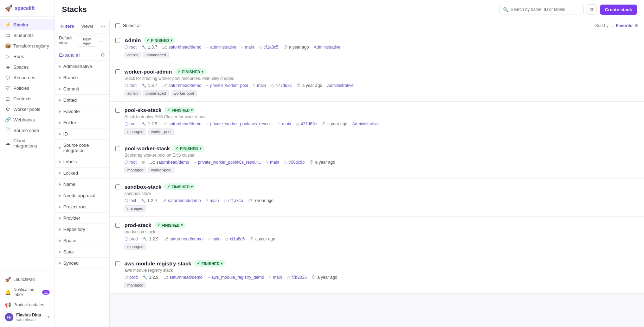 The image size is (644, 327). I want to click on sidebar-item-blueprints: 🗂Blueprints, so click(27, 35).